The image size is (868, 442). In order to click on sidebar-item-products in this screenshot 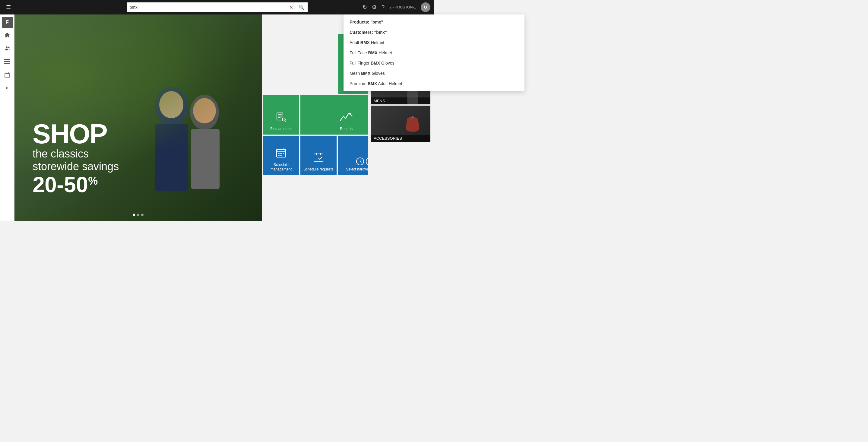, I will do `click(7, 75)`.